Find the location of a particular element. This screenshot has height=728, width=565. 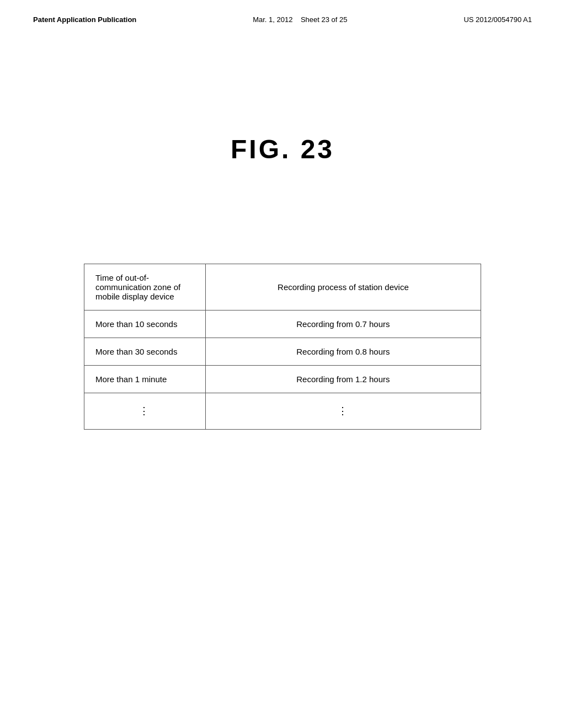

table-cell-col1-row3: More than 1 minute is located at coordinates (145, 379).